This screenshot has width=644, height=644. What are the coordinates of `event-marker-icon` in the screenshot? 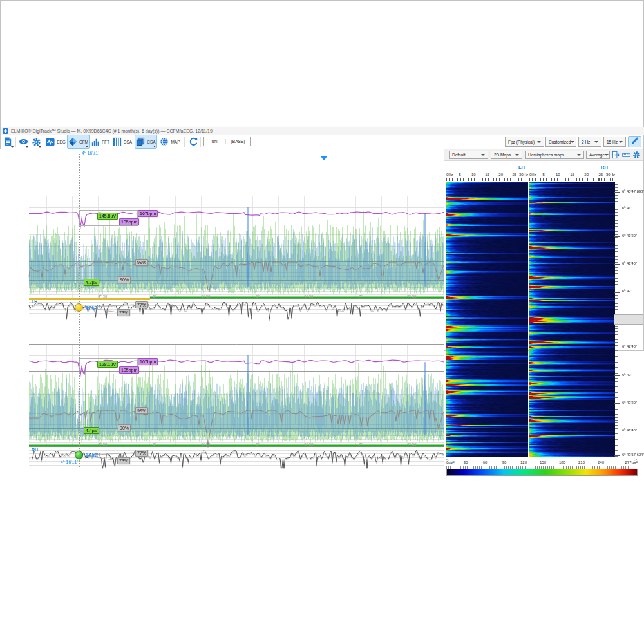 It's located at (324, 158).